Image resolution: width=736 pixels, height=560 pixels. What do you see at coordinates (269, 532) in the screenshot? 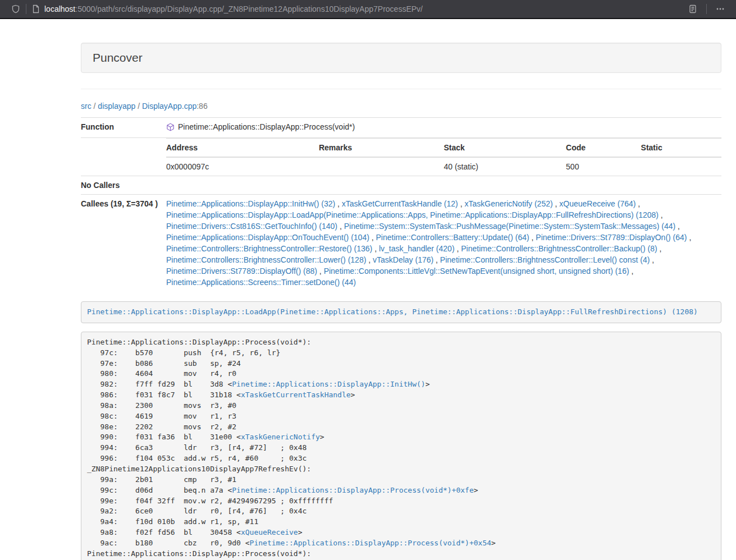
I see `asm-symbol-link: xQueueReceive` at bounding box center [269, 532].